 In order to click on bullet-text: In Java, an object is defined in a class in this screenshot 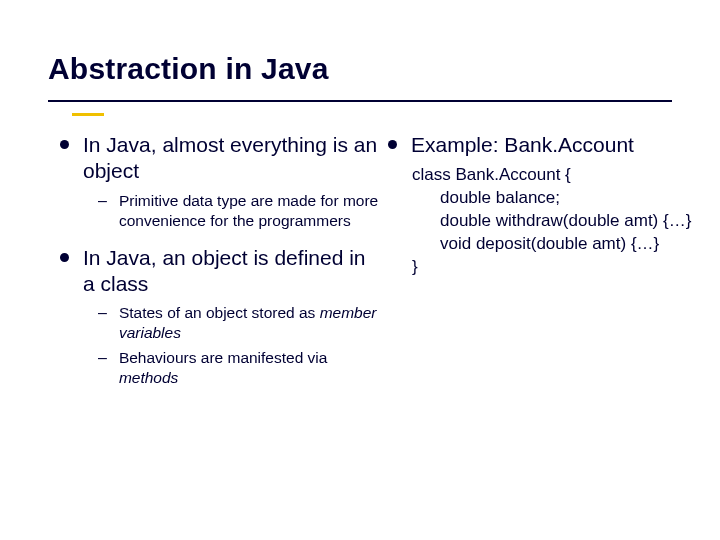, I will do `click(232, 272)`.